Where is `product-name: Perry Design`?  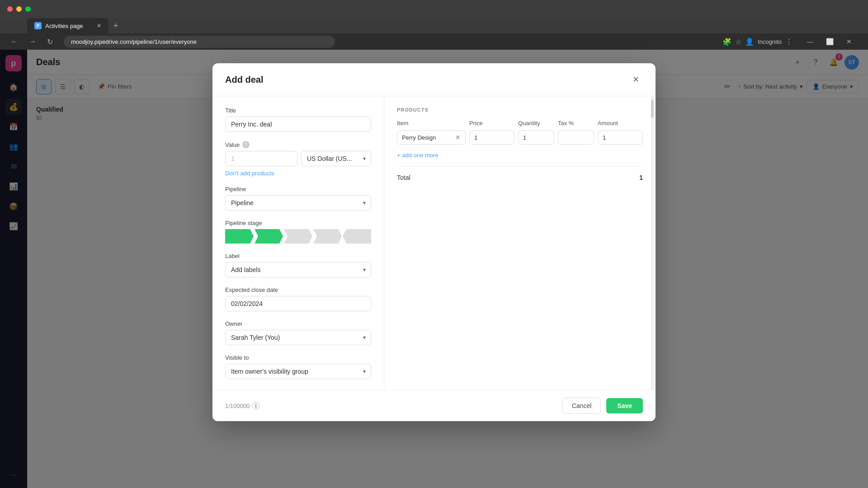 product-name: Perry Design is located at coordinates (419, 137).